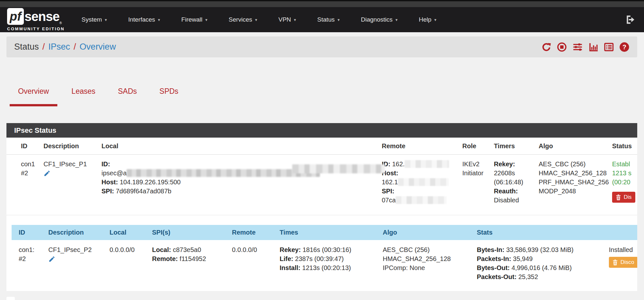 The image size is (644, 300). What do you see at coordinates (286, 259) in the screenshot?
I see `life-label: Life:` at bounding box center [286, 259].